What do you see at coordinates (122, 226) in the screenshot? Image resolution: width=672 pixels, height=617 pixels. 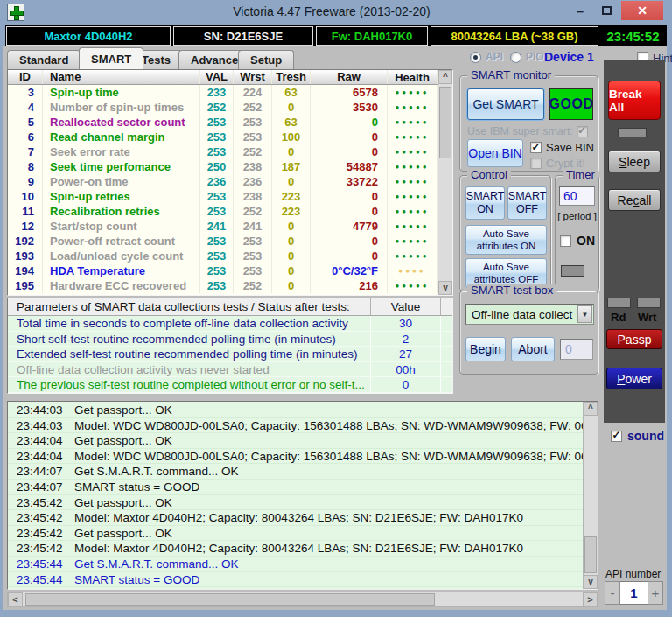 I see `attr-name: Start/stop count` at bounding box center [122, 226].